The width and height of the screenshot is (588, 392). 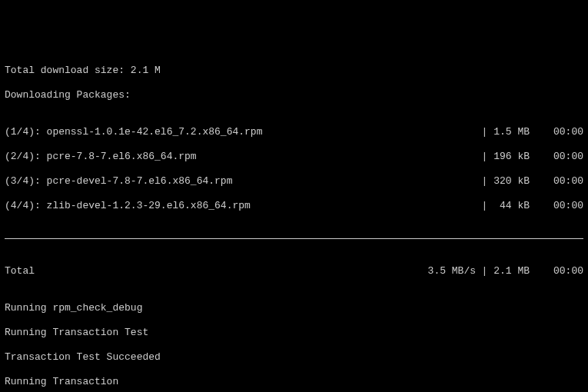 What do you see at coordinates (294, 181) in the screenshot?
I see `download-row: (3/4): pcre-devel-7.8-7.el6.x86_64.rpm |…` at bounding box center [294, 181].